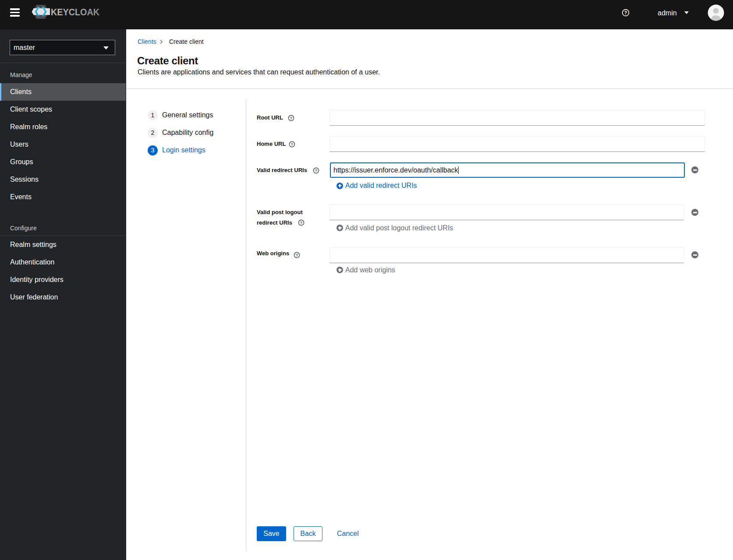  I want to click on svg-text: KEYCLOAK, so click(75, 12).